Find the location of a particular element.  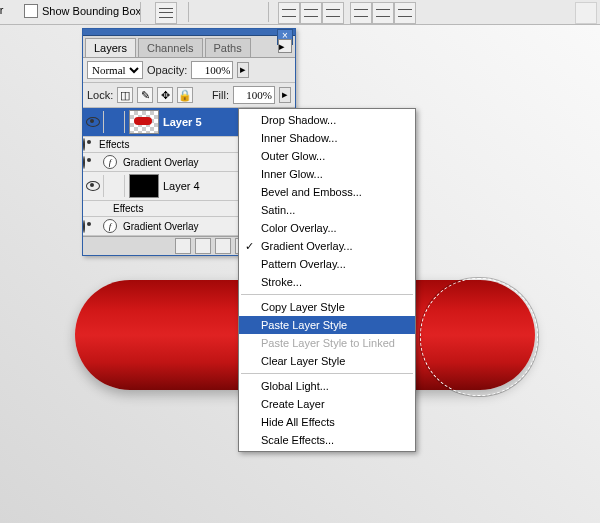

menu-item: Color Overlay... is located at coordinates (327, 228).